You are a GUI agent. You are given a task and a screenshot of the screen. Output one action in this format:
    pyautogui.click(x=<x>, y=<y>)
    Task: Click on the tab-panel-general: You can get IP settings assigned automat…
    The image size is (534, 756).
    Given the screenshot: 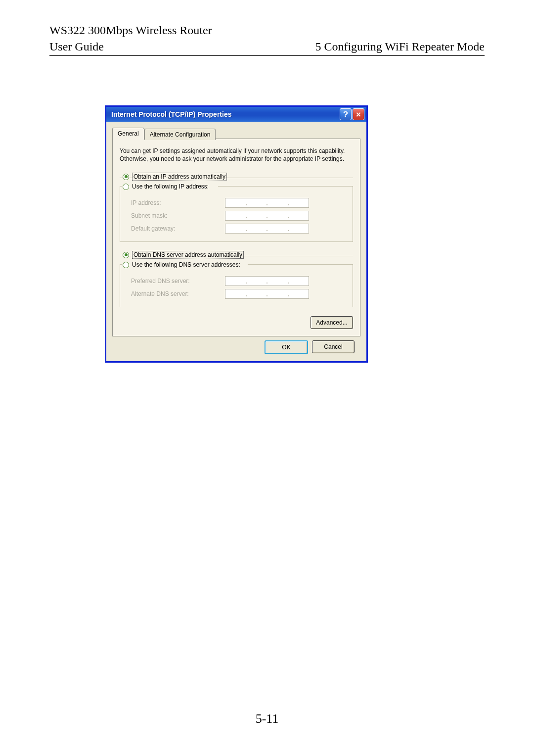 What is the action you would take?
    pyautogui.click(x=236, y=237)
    